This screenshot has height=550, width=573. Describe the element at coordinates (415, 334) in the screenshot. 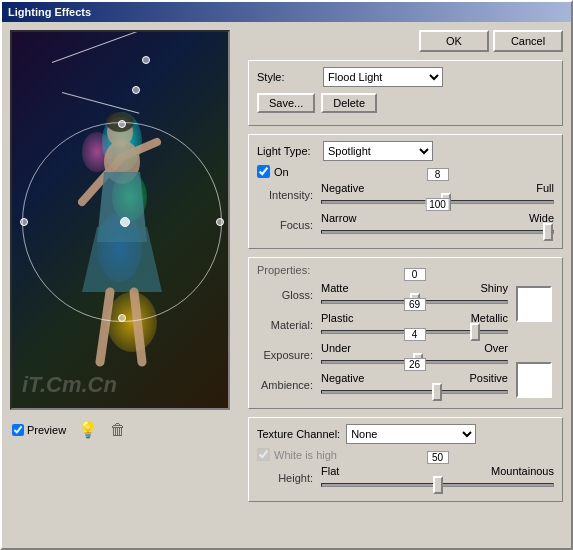

I see `exposure-value: 4` at that location.